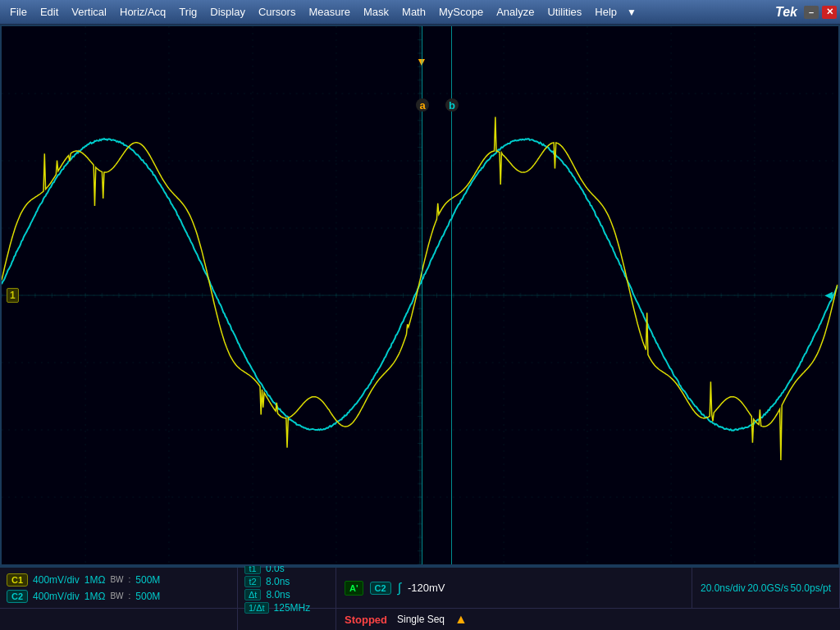 The width and height of the screenshot is (840, 630). Describe the element at coordinates (766, 587) in the screenshot. I see `timing-info: 20.0ns/div 20.0GS/s 50.0ps/pt` at that location.